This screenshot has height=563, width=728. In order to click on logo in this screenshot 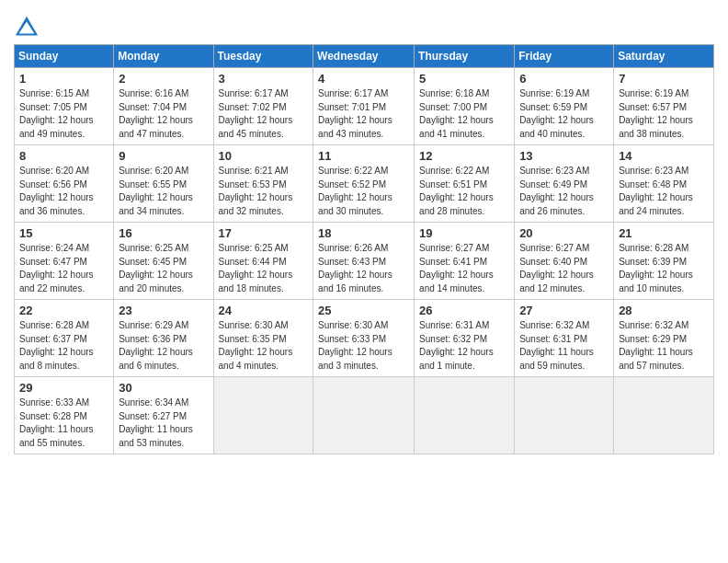, I will do `click(28, 28)`.